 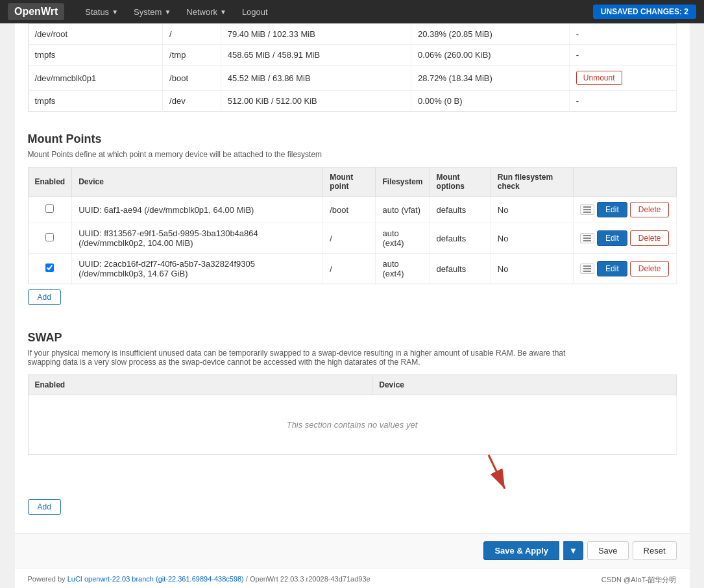 What do you see at coordinates (645, 12) in the screenshot?
I see `unsaved-changes-badge: UNSAVED CHANGES: 2` at bounding box center [645, 12].